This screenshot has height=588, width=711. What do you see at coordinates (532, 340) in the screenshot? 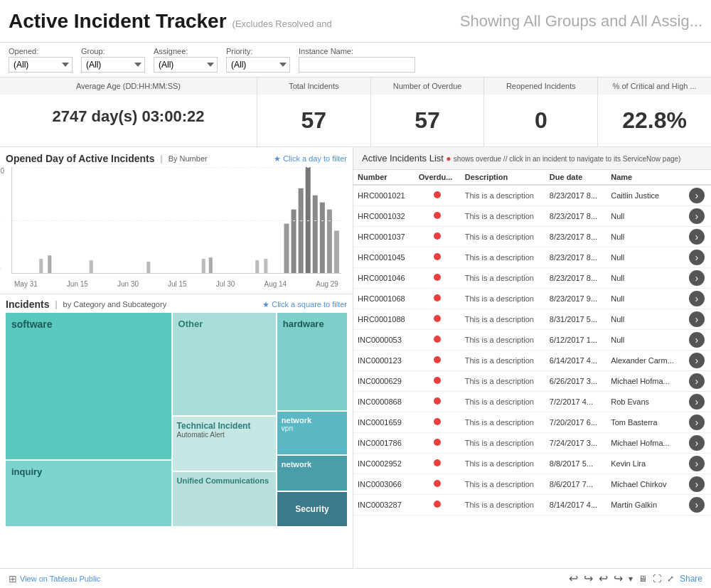
I see `table-row: INC0000053 This is a description 6/12/20…` at bounding box center [532, 340].